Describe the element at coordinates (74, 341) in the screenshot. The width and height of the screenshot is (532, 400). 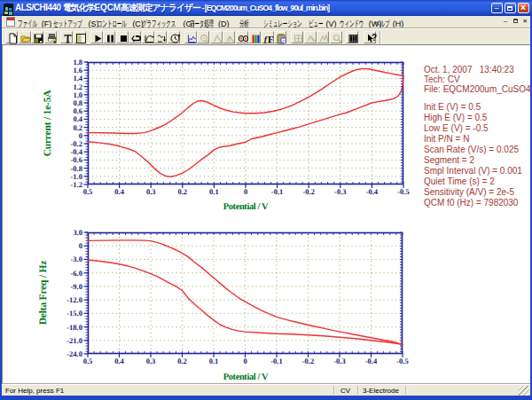
I see `svg-text: -21.0` at that location.